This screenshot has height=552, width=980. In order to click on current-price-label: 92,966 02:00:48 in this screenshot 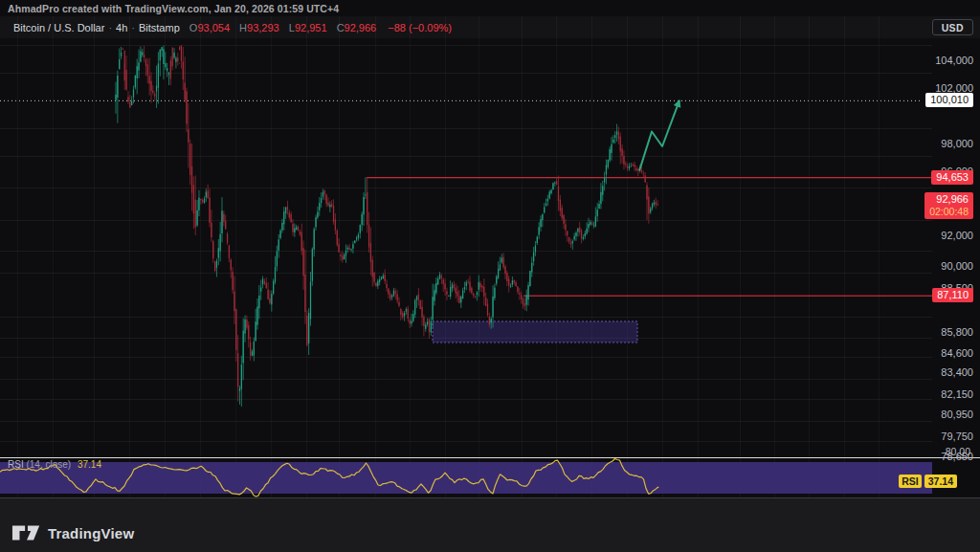, I will do `click(949, 206)`.